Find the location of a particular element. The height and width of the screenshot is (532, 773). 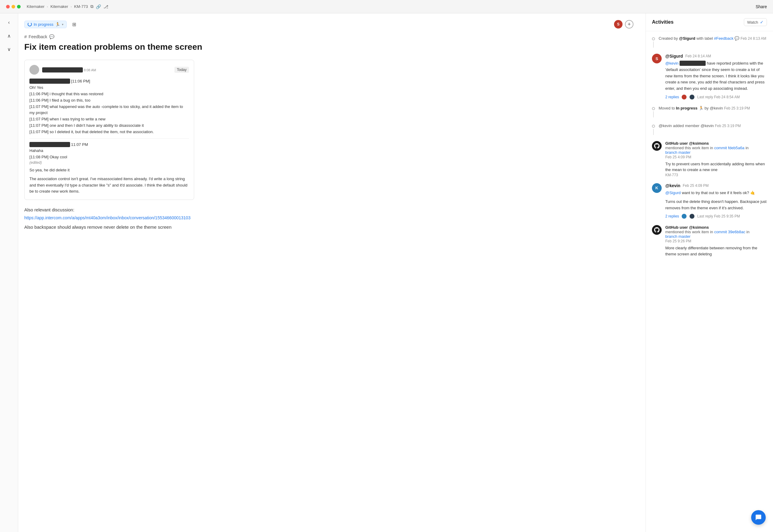

chat-divider is located at coordinates (109, 139).